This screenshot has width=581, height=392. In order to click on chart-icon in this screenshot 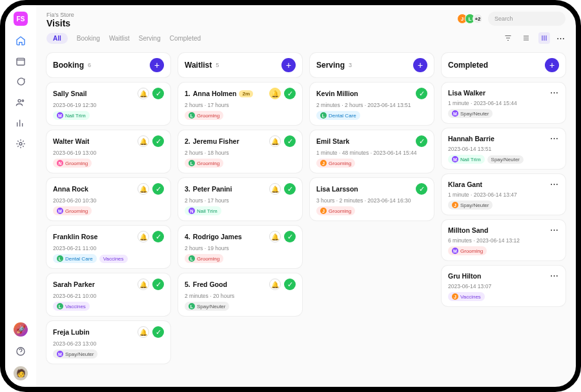, I will do `click(21, 123)`.